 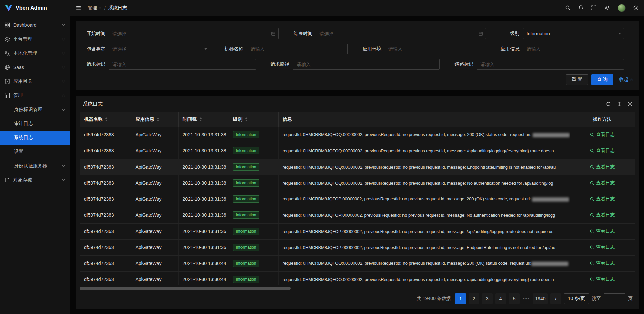 I want to click on table-row: df5974d72363ApiGateWay2021-10-30 13:30:4…, so click(x=357, y=278).